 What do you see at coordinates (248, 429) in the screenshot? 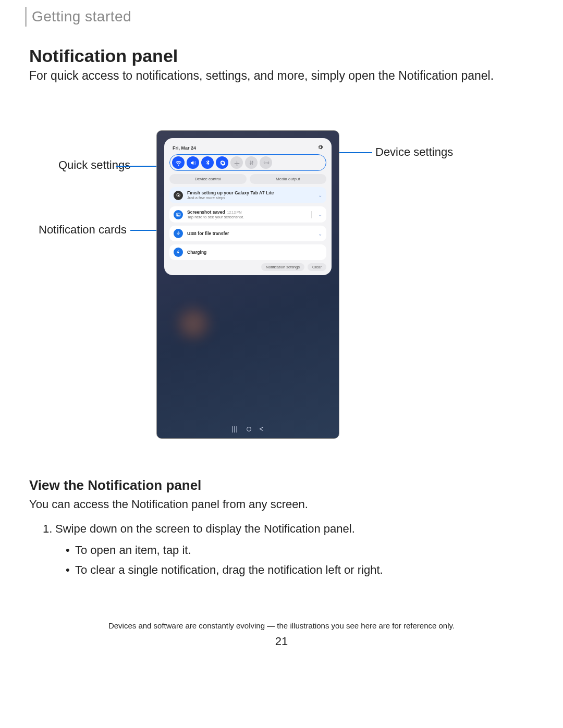
I see `android-navbar: ||| <` at bounding box center [248, 429].